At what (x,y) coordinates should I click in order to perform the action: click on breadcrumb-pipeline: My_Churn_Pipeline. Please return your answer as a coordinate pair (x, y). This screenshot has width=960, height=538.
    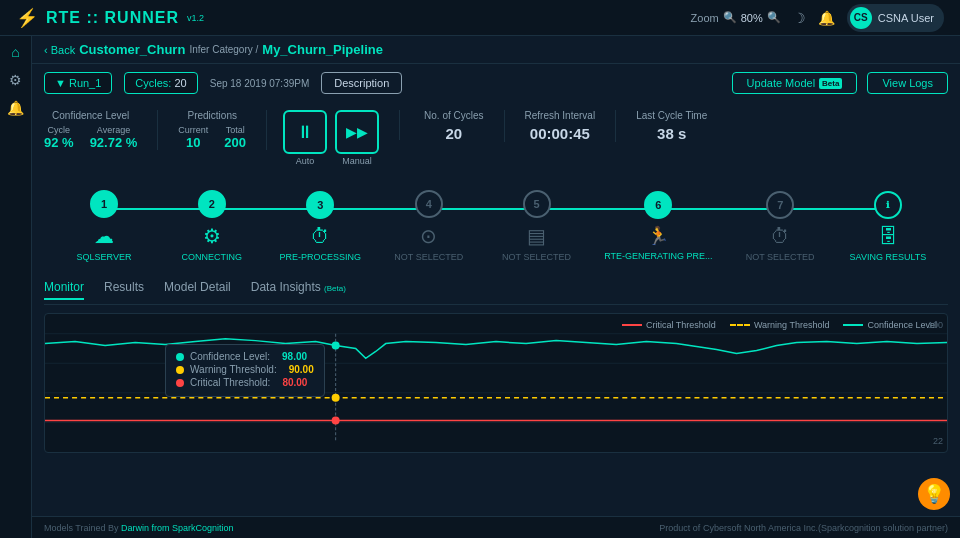
    Looking at the image, I should click on (322, 50).